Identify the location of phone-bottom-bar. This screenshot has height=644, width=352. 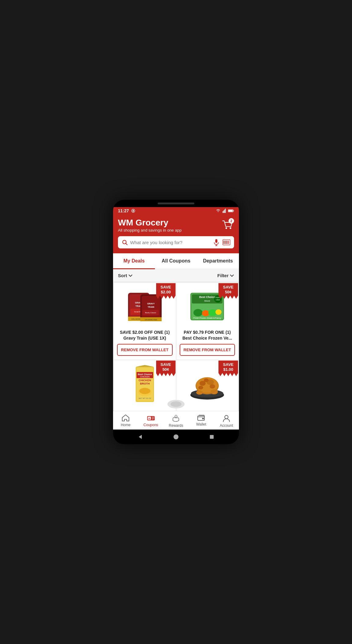
(176, 437).